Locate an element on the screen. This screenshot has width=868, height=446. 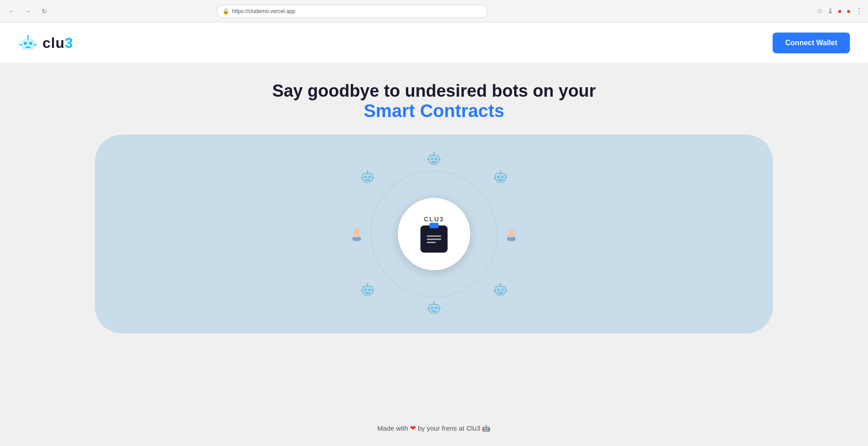
browser-toolbar: ☆ ⇓ ● ● ⋮ is located at coordinates (840, 11).